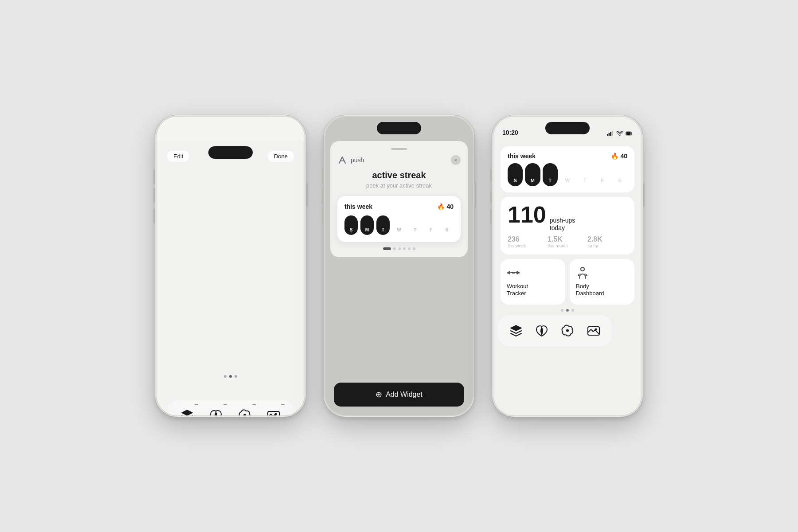 The image size is (798, 532). What do you see at coordinates (528, 246) in the screenshot?
I see `stat-label-week: this week` at bounding box center [528, 246].